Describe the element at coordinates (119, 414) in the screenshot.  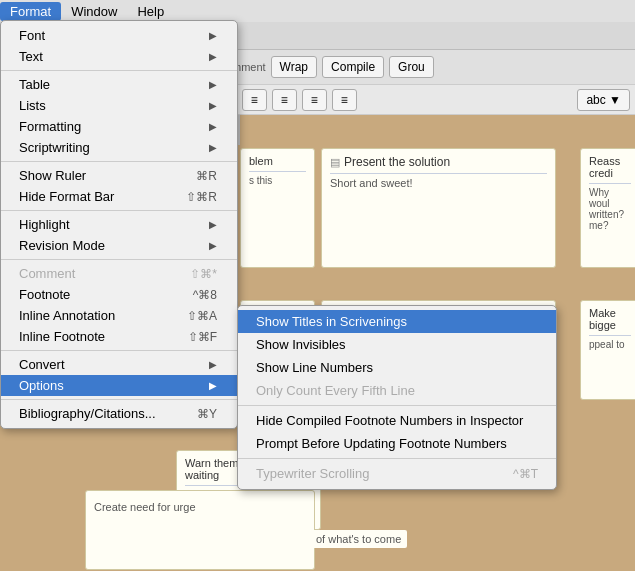
I see `menu-bibliography: Bibliography/Citations... ⌘Y` at that location.